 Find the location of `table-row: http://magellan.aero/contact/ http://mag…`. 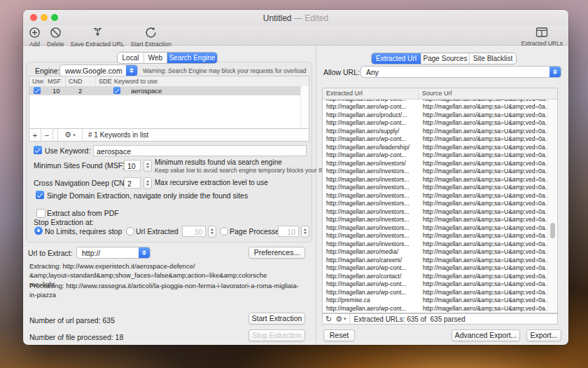

table-row: http://magellan.aero/contact/ http://mag… is located at coordinates (435, 276).